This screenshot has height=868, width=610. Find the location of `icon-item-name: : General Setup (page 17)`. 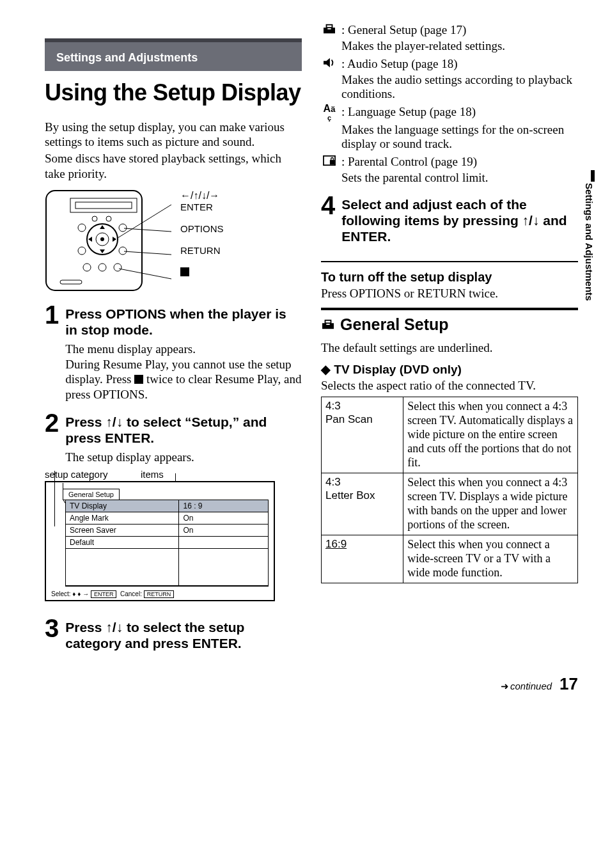

icon-item-name: : General Setup (page 17) is located at coordinates (460, 30).